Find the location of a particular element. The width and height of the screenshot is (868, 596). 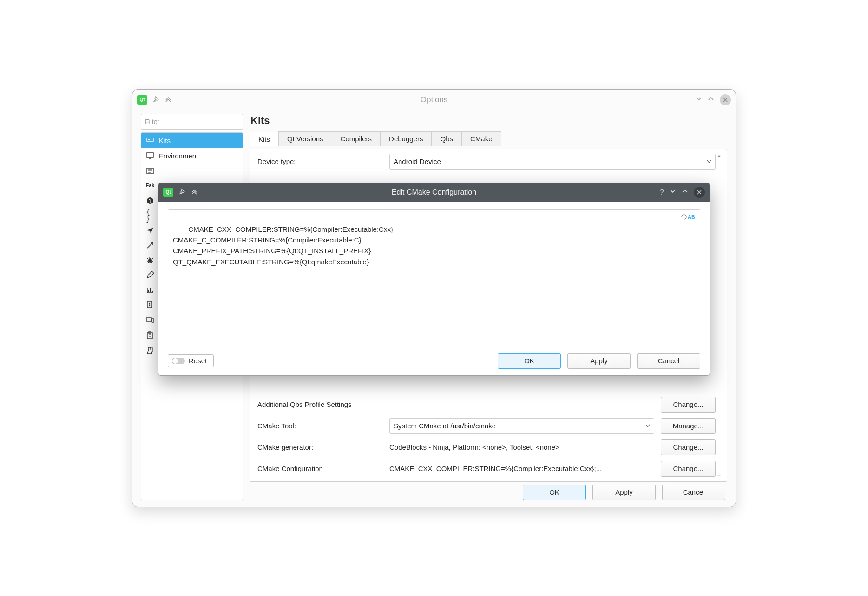

tab-kits: Kits is located at coordinates (264, 139).